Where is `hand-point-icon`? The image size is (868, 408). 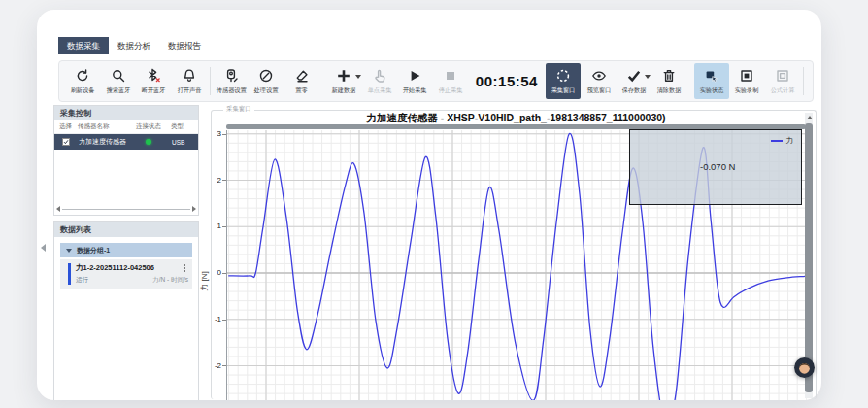 hand-point-icon is located at coordinates (380, 76).